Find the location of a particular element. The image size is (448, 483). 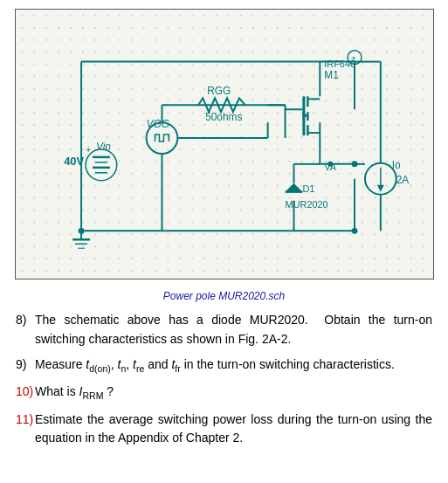

q9-number: 9) is located at coordinates (25, 365).